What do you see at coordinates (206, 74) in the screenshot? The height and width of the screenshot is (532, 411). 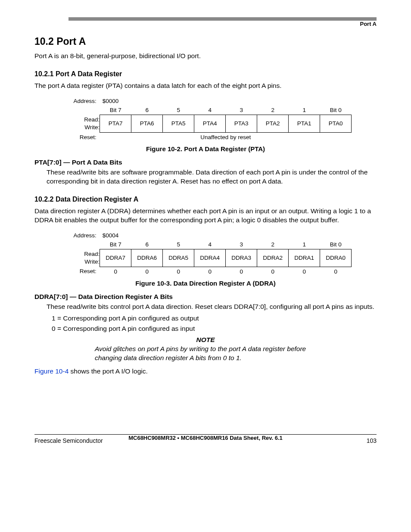 I see `subsection-10-2-1-heading: 10.2.1 Port A Data Register` at bounding box center [206, 74].